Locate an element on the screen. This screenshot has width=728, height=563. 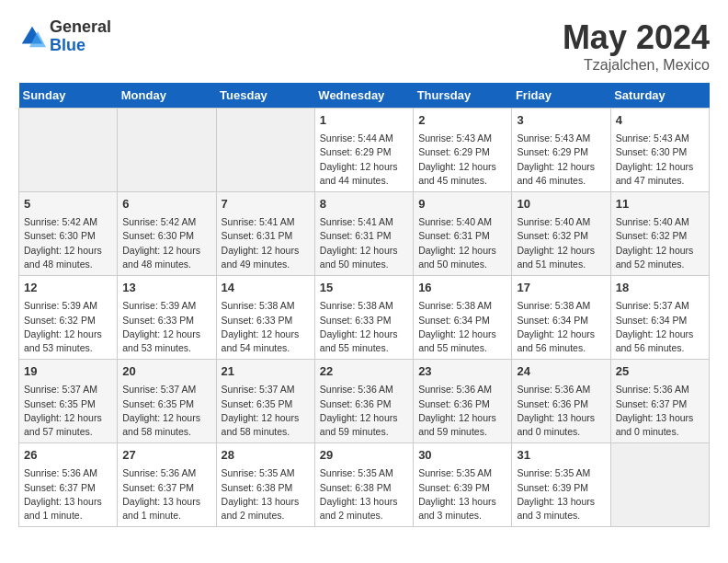
calendar-cell: 28Sunrise: 5:35 AMSunset: 6:38 PMDayligh… is located at coordinates (265, 486).